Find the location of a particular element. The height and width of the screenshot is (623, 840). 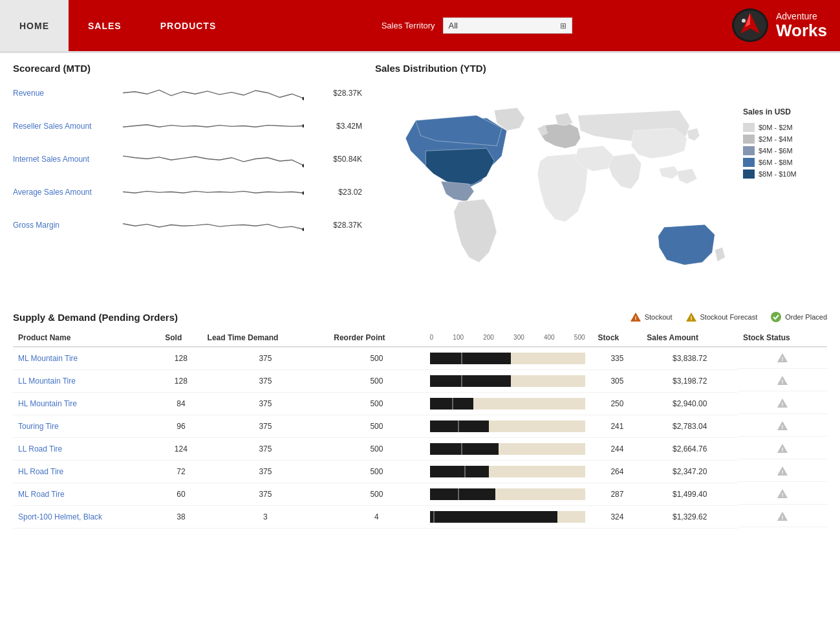

scorecard-label-revenue: Revenue is located at coordinates (65, 93).